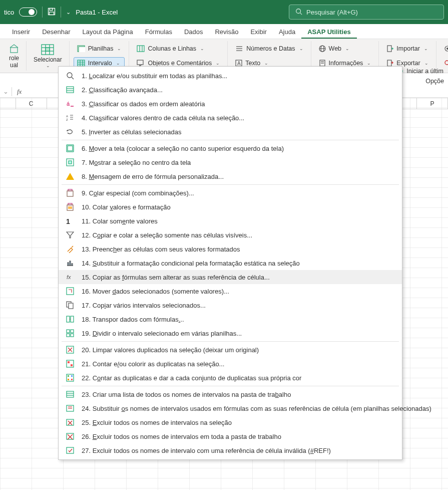 Image resolution: width=448 pixels, height=490 pixels. Describe the element at coordinates (269, 49) in the screenshot. I see `ribbon-numeros-datas-button: Números e Datas⌄` at that location.